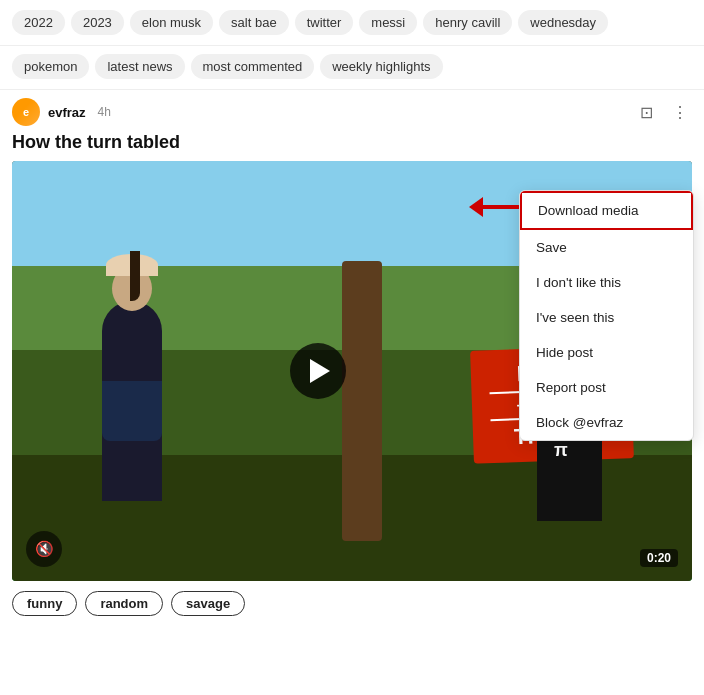 The height and width of the screenshot is (695, 704). Describe the element at coordinates (663, 112) in the screenshot. I see `post-actions: ⊡ ⋮` at that location.